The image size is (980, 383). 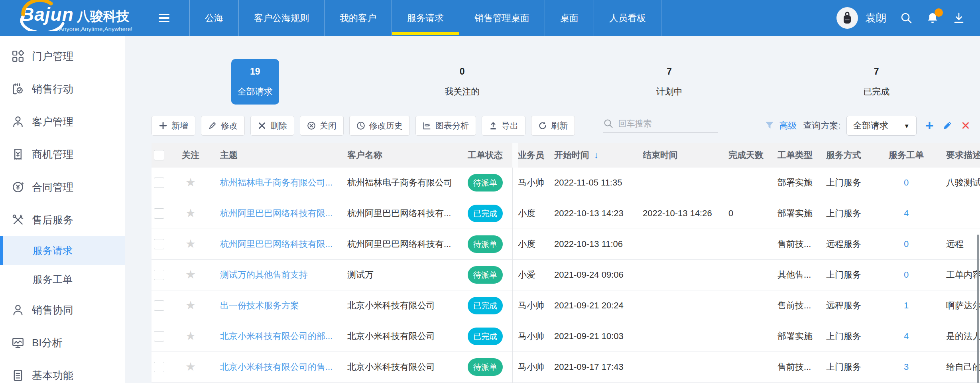 What do you see at coordinates (502, 18) in the screenshot?
I see `nav-tab-5: 销售管理桌面` at bounding box center [502, 18].